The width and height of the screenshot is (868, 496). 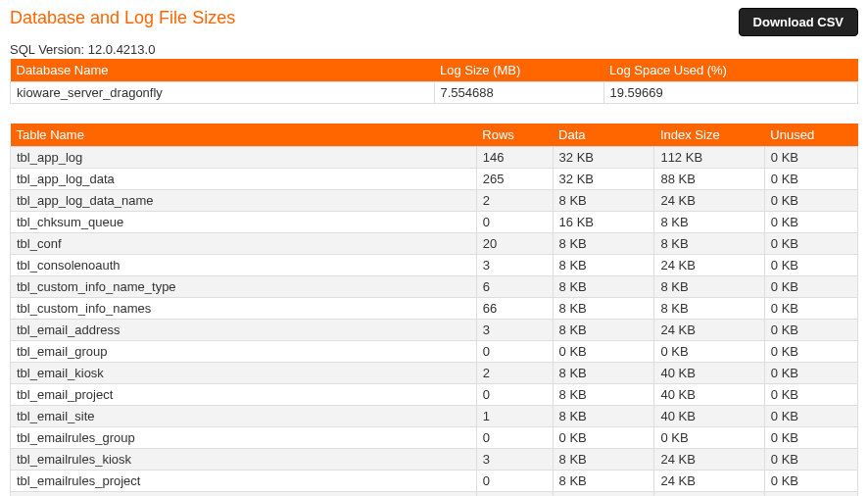 I want to click on table-row: tbl_emailrules_site18 KB24 KB0 KB, so click(x=435, y=494).